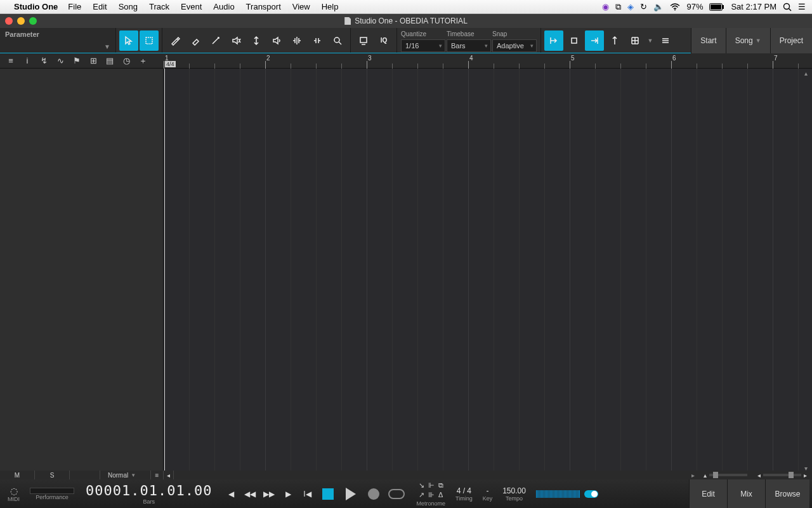 The image size is (812, 508). Describe the element at coordinates (307, 494) in the screenshot. I see `return-to-zero-button: I◀` at that location.